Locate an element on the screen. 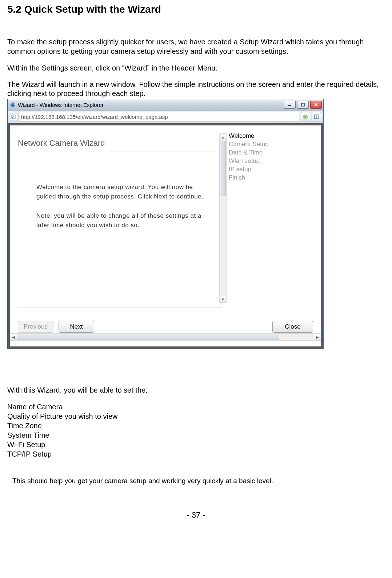 The height and width of the screenshot is (578, 392). url-input: http://192.168.168.135/en/wizard/wizard_… is located at coordinates (159, 117).